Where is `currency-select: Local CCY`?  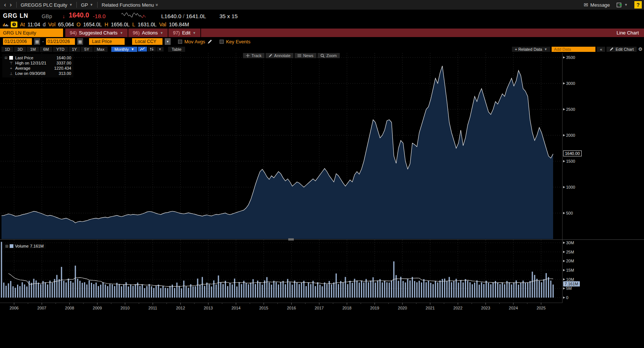
currency-select: Local CCY is located at coordinates (147, 42).